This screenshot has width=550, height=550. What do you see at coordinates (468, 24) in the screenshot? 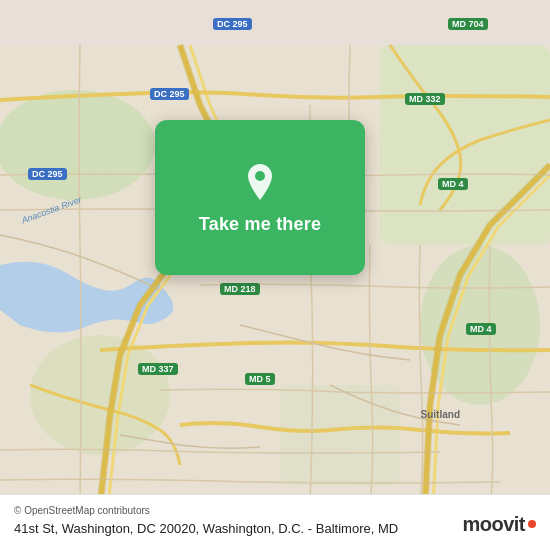
I see `road-badge-md704: MD 704` at bounding box center [468, 24].